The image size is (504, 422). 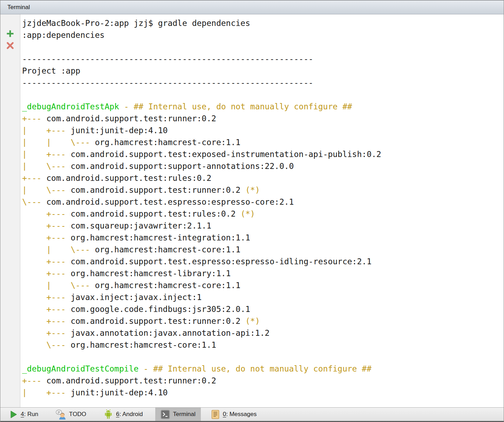 What do you see at coordinates (252, 415) in the screenshot?
I see `tool-window-bar: 4: Run TODO` at bounding box center [252, 415].